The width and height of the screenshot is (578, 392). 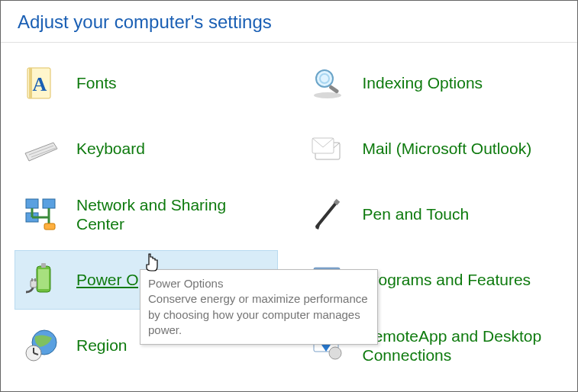 What do you see at coordinates (147, 214) in the screenshot?
I see `item-network-sharing: Network and Sharing Center` at bounding box center [147, 214].